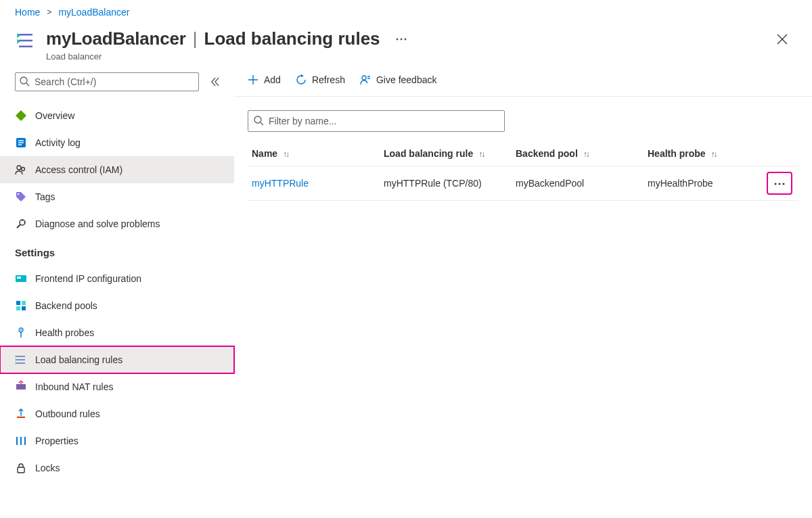 The width and height of the screenshot is (812, 518). What do you see at coordinates (93, 12) in the screenshot?
I see `breadcrumb-resource: myLoadBalancer` at bounding box center [93, 12].